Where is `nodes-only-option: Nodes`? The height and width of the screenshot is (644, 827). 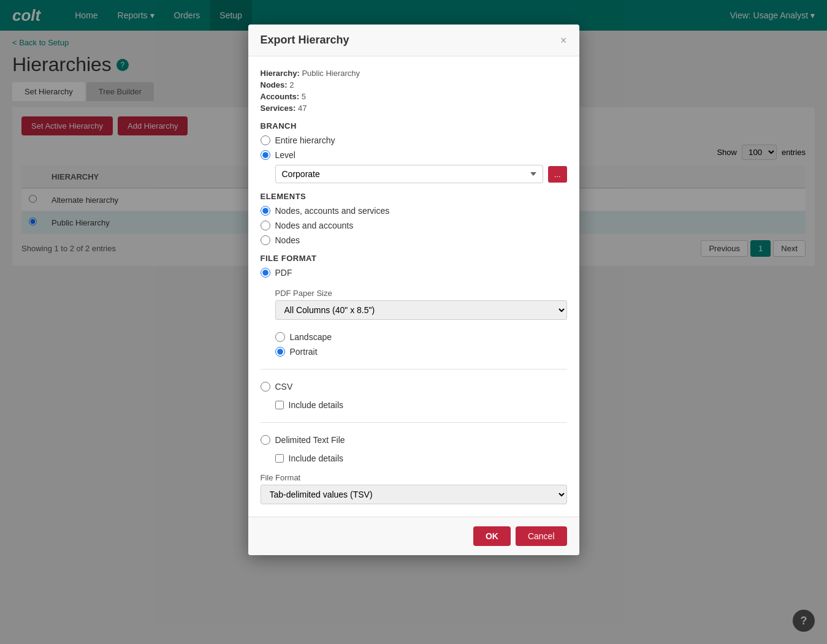
nodes-only-option: Nodes is located at coordinates (414, 240).